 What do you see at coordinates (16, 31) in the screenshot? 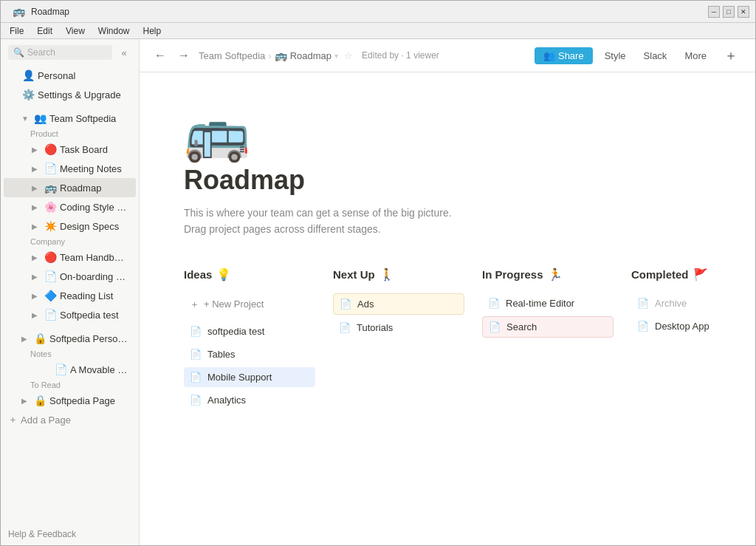
I see `menu-file: File` at bounding box center [16, 31].